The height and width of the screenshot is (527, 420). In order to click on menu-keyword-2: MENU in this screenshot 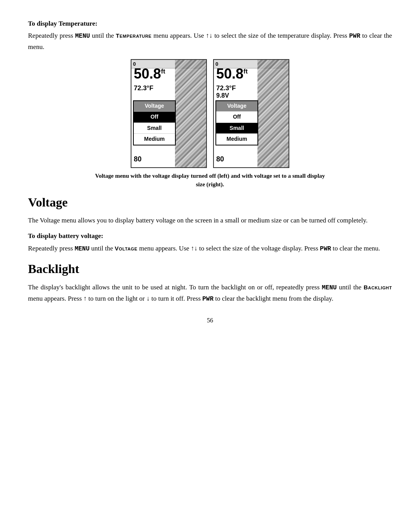, I will do `click(82, 249)`.